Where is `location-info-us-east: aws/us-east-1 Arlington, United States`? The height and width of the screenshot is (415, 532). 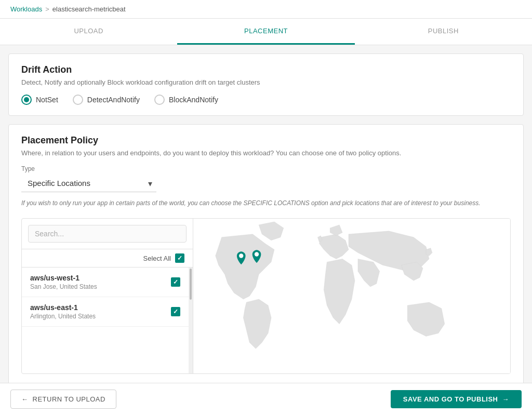
location-info-us-east: aws/us-east-1 Arlington, United States is located at coordinates (63, 312).